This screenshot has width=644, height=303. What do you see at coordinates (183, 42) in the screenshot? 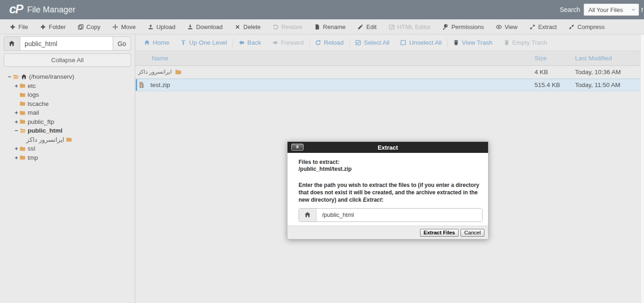
I see `up-one-level-icon` at bounding box center [183, 42].